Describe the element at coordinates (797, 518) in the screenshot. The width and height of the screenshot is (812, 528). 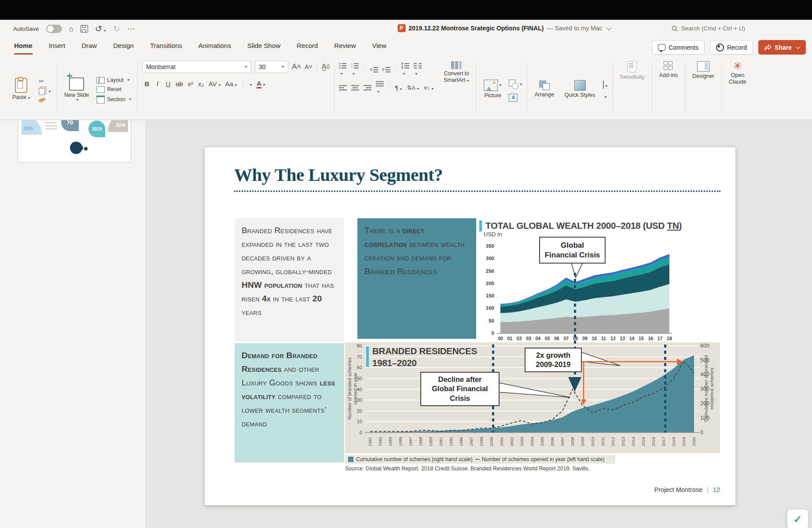
I see `confirm-check-button: ✓` at that location.